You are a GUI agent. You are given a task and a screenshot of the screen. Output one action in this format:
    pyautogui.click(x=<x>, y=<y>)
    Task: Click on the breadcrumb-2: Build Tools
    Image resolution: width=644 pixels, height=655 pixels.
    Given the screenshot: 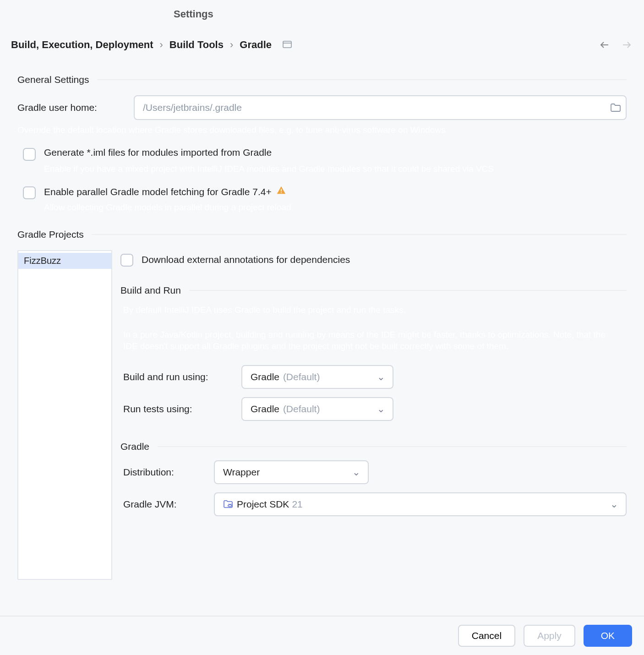 What is the action you would take?
    pyautogui.click(x=196, y=45)
    